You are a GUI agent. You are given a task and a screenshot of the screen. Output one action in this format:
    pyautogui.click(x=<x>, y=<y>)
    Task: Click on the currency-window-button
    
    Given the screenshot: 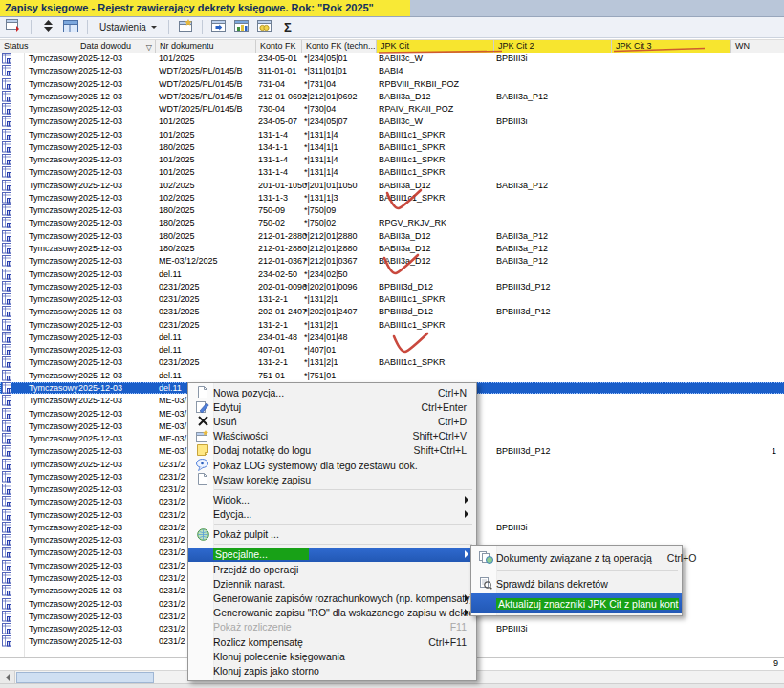 What is the action you would take?
    pyautogui.click(x=265, y=27)
    